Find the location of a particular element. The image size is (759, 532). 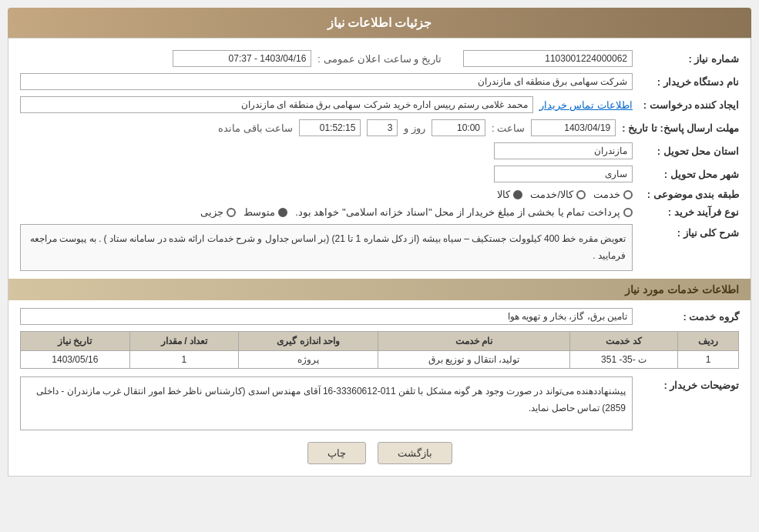

province-label: استان محل تحویل : is located at coordinates (689, 151).